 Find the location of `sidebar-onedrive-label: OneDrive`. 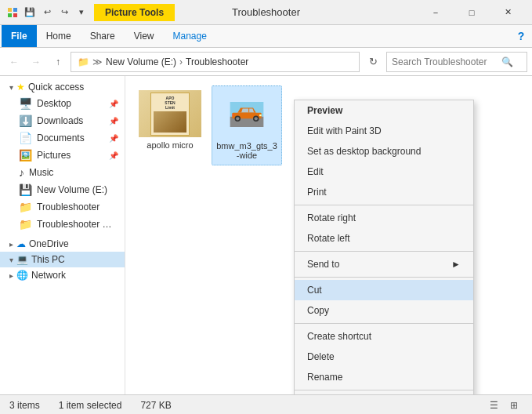

sidebar-onedrive-label: OneDrive is located at coordinates (49, 244).